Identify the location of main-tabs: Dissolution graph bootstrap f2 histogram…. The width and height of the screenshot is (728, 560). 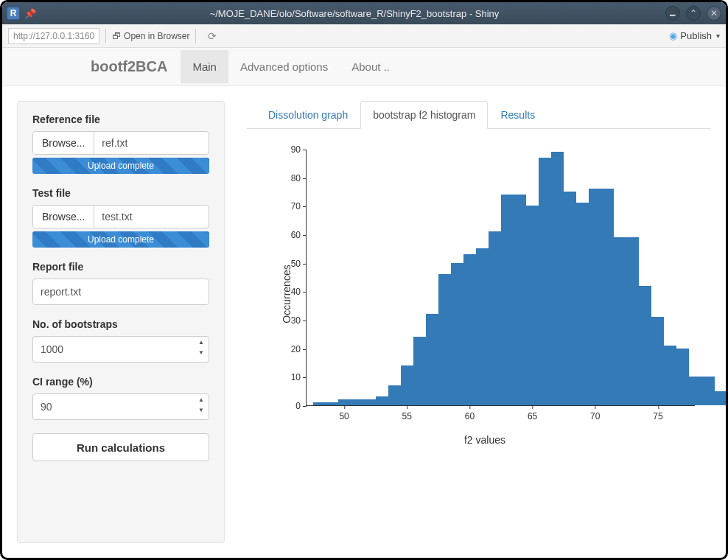
(479, 115).